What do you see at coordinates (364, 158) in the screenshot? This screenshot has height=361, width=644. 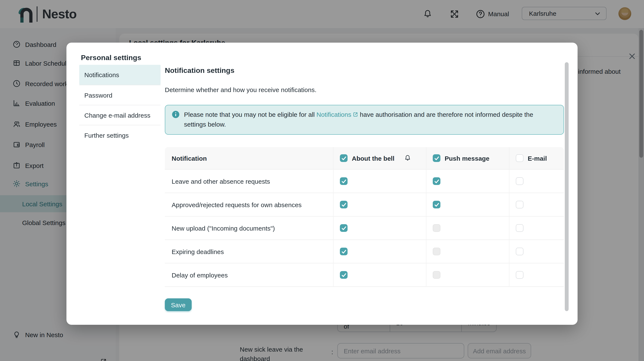 I see `table-header-row: Notification About the bell Push message…` at bounding box center [364, 158].